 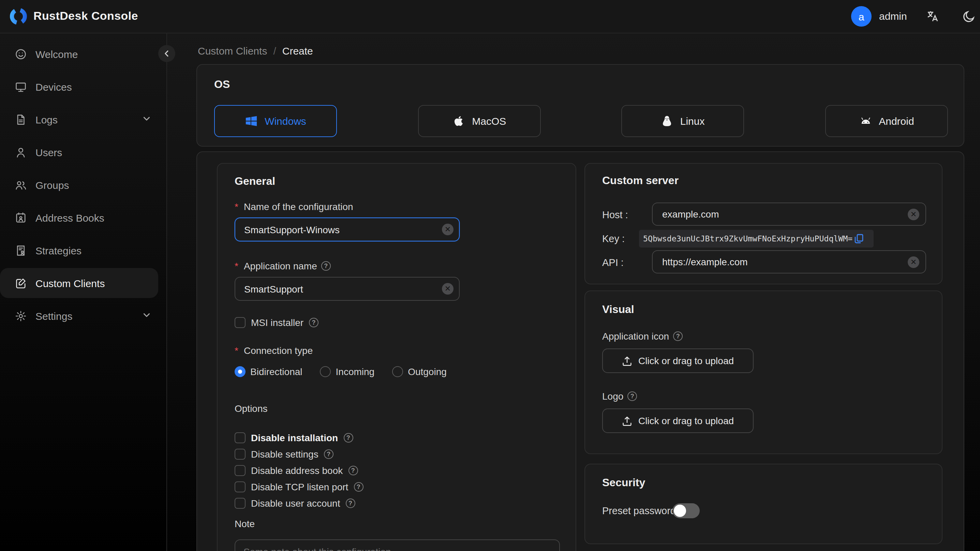 I want to click on sidebar-item-label: Address Books, so click(x=70, y=218).